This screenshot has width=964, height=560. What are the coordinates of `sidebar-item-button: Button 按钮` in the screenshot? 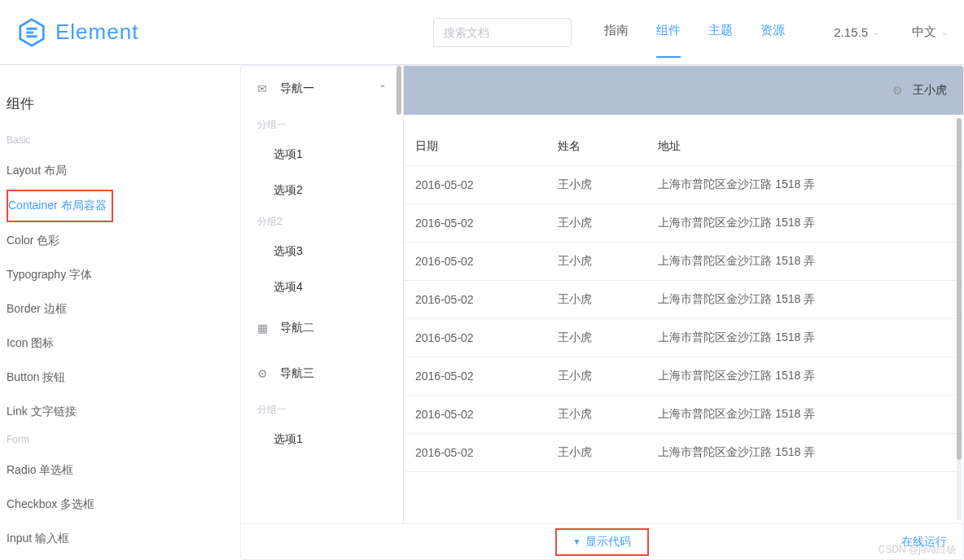 It's located at (123, 378).